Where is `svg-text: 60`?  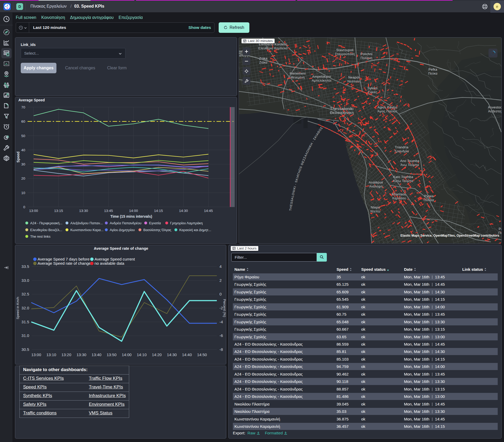
svg-text: 60 is located at coordinates (23, 121).